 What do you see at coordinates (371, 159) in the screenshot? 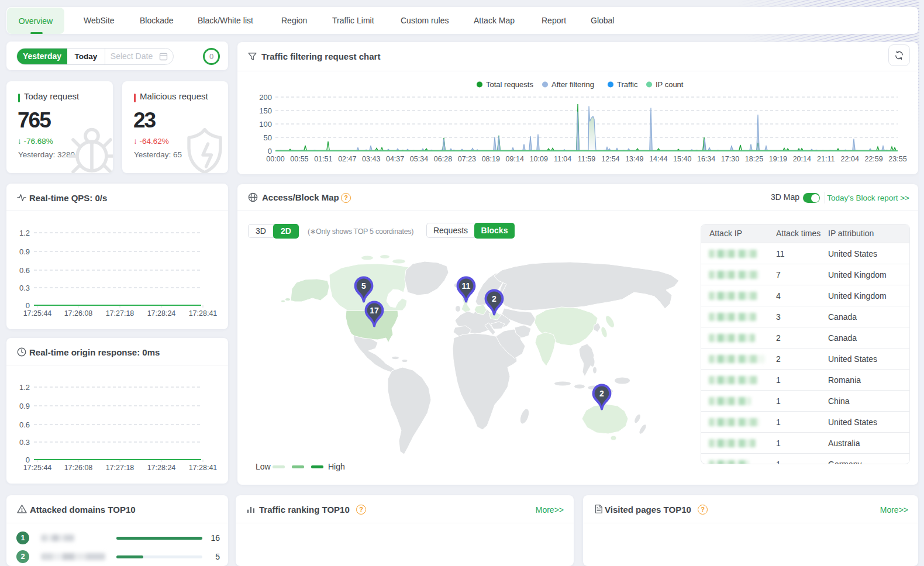
I see `svg-text: 03:43` at bounding box center [371, 159].